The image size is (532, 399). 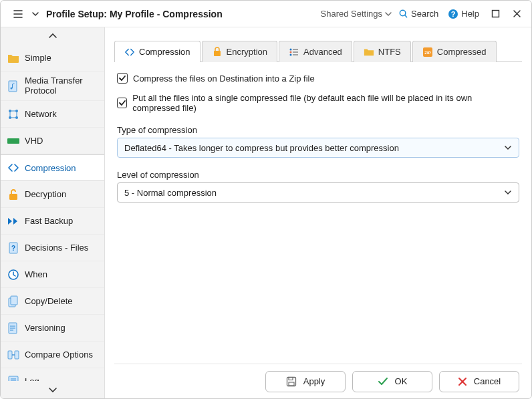 What do you see at coordinates (52, 328) in the screenshot?
I see `sidebar-item-versioning: Versioning` at bounding box center [52, 328].